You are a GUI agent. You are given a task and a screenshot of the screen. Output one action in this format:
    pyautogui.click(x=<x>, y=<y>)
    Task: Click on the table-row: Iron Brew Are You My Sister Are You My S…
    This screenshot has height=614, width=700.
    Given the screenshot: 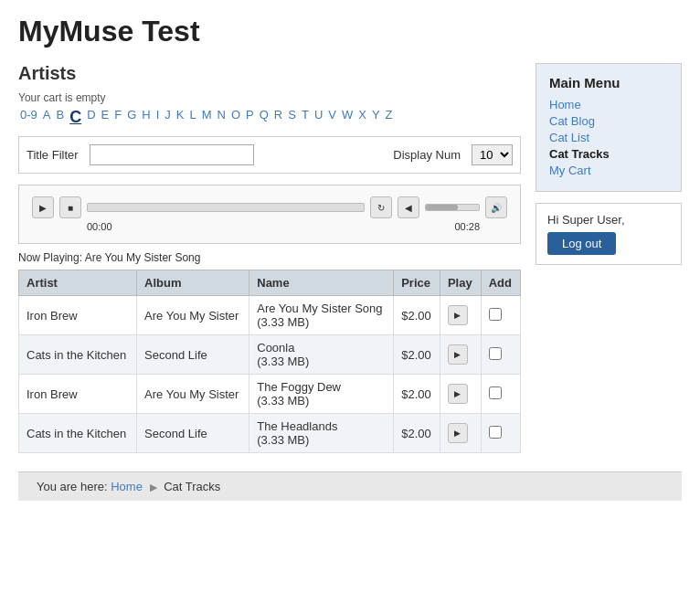 What is the action you would take?
    pyautogui.click(x=270, y=316)
    